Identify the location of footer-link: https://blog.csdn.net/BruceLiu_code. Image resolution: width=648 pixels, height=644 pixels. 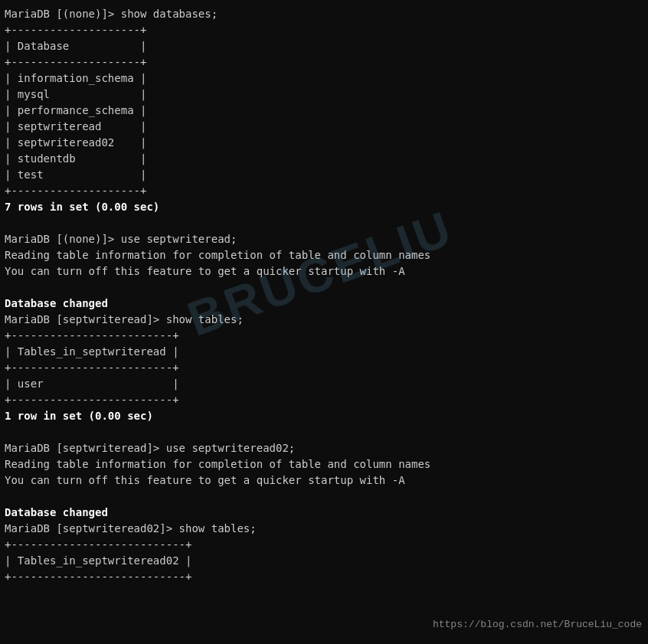
(538, 625).